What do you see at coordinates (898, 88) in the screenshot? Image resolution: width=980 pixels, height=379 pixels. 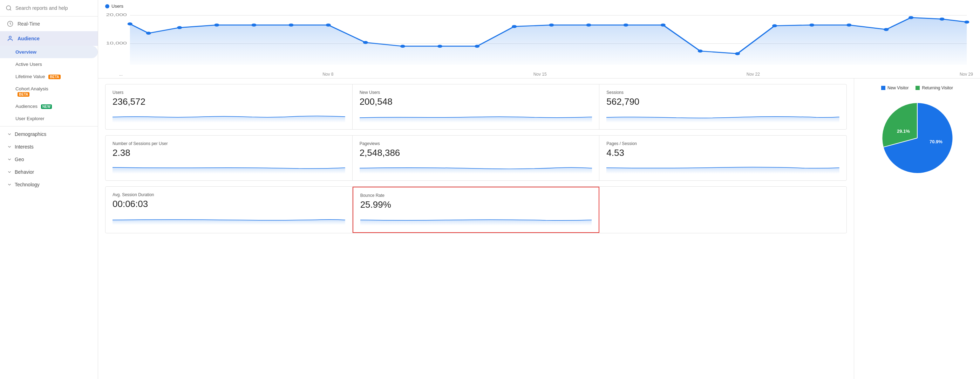 I see `pie-legend-label-new: New Visitor` at bounding box center [898, 88].